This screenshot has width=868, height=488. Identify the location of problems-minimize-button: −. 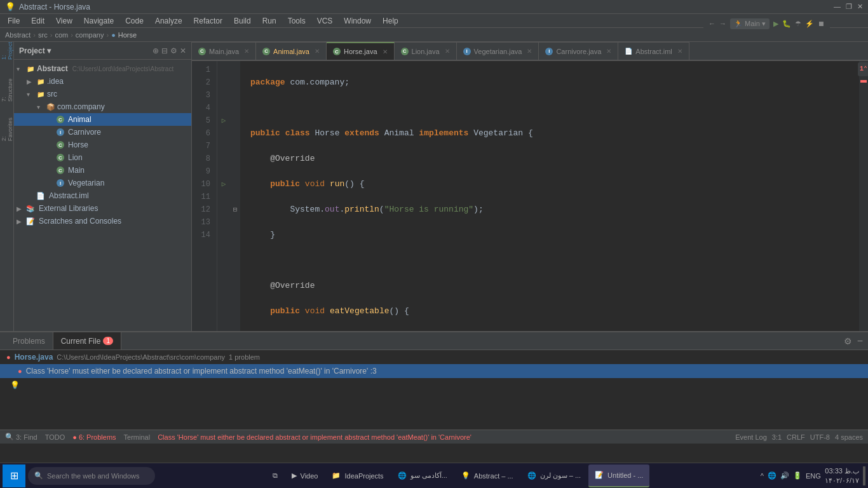
(860, 341).